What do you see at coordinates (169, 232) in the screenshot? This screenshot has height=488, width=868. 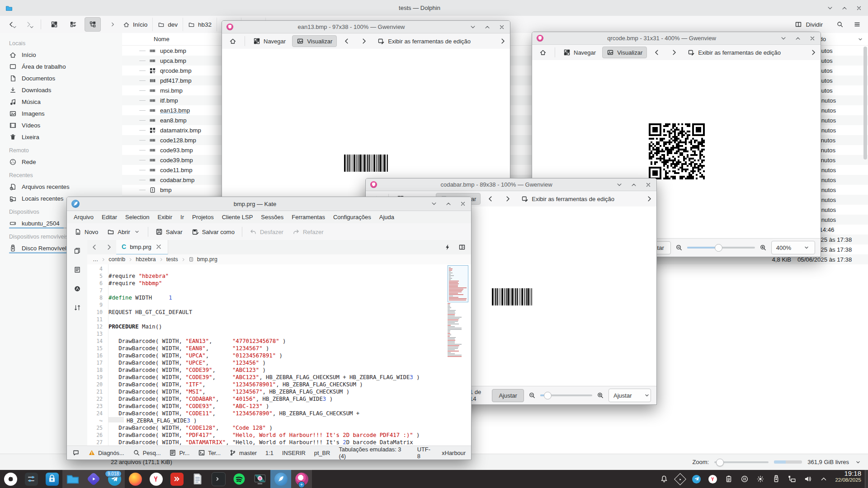 I see `save-button: Salvar` at bounding box center [169, 232].